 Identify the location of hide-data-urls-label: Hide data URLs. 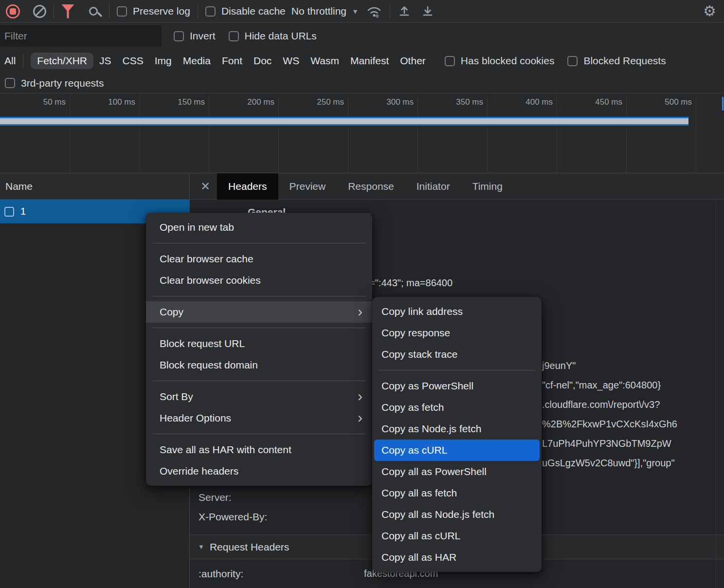
(281, 36).